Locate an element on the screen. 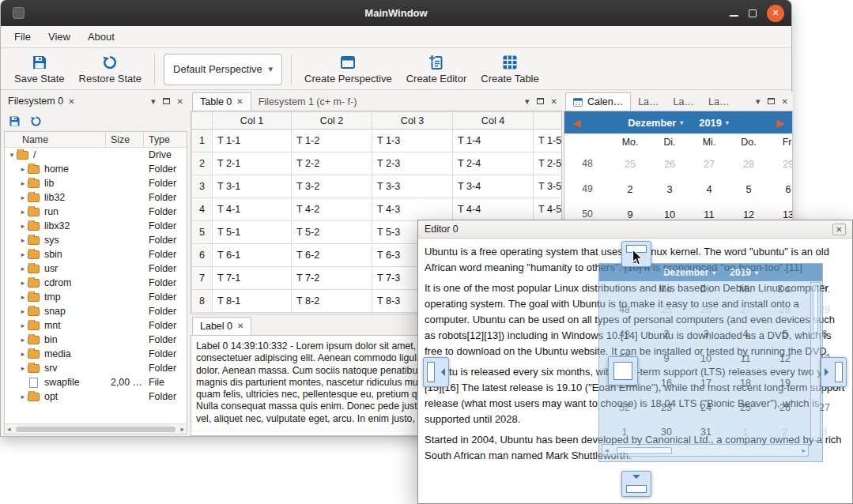  save-state-button: Save State is located at coordinates (40, 70).